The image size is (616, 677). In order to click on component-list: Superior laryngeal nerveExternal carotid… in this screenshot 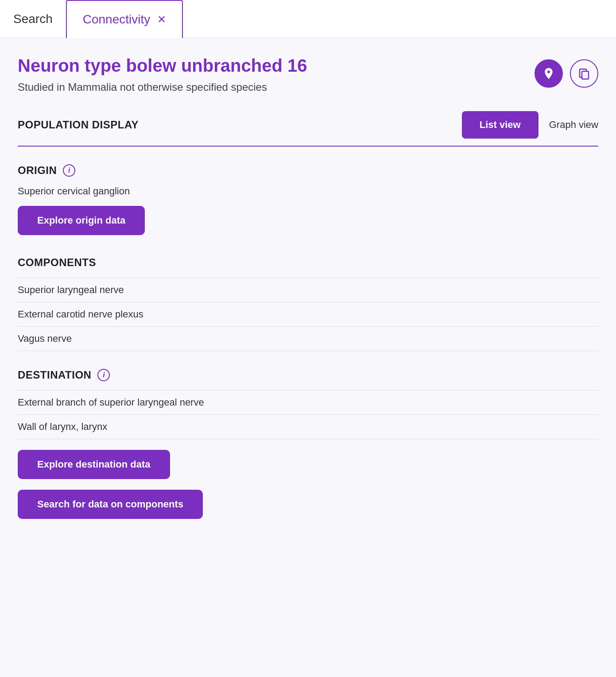, I will do `click(308, 314)`.